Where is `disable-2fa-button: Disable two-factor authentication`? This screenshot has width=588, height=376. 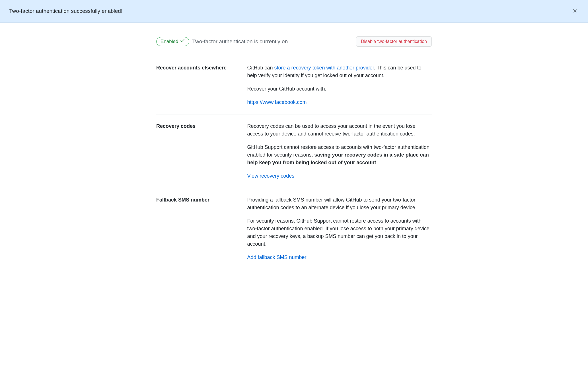 disable-2fa-button: Disable two-factor authentication is located at coordinates (394, 42).